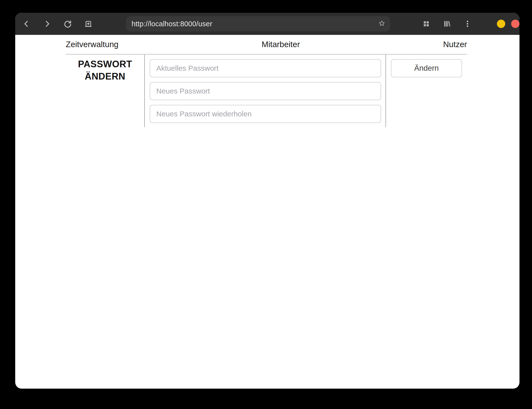 The width and height of the screenshot is (532, 409). I want to click on repeat-new-password-input, so click(266, 114).